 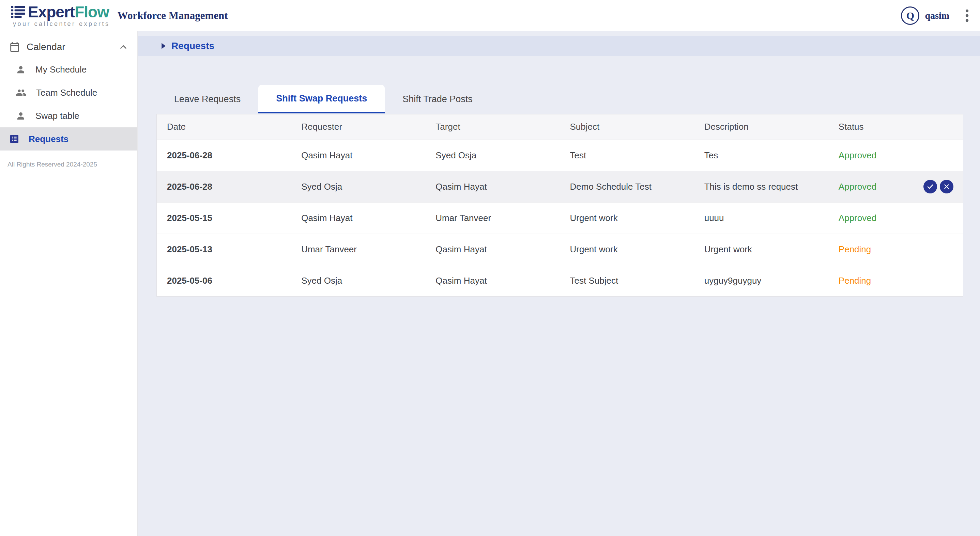 I want to click on column-header-date: Date, so click(x=224, y=127).